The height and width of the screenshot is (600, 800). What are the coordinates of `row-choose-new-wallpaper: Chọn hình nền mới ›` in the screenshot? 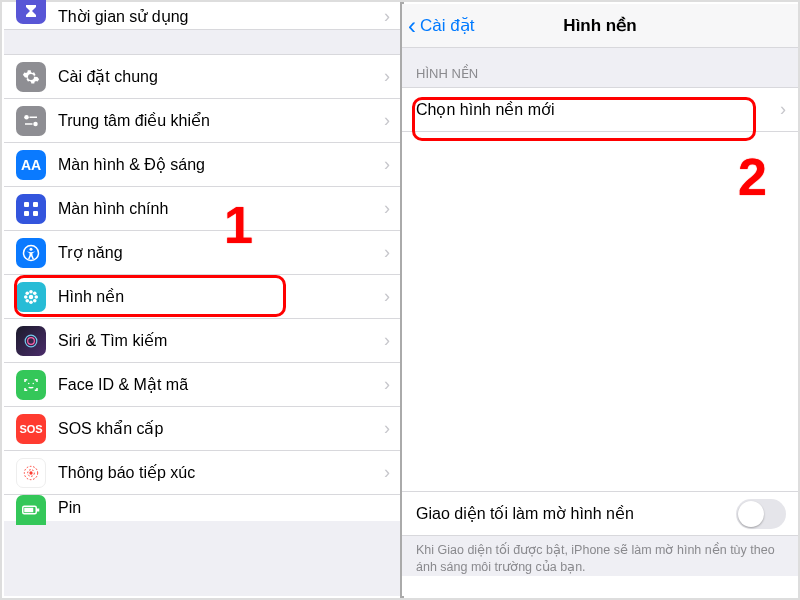 It's located at (600, 110).